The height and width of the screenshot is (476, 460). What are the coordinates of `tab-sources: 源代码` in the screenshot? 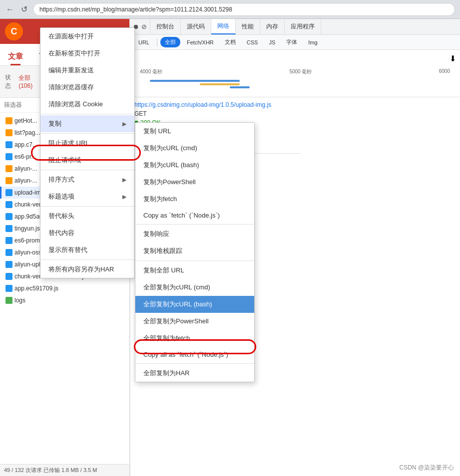 It's located at (196, 27).